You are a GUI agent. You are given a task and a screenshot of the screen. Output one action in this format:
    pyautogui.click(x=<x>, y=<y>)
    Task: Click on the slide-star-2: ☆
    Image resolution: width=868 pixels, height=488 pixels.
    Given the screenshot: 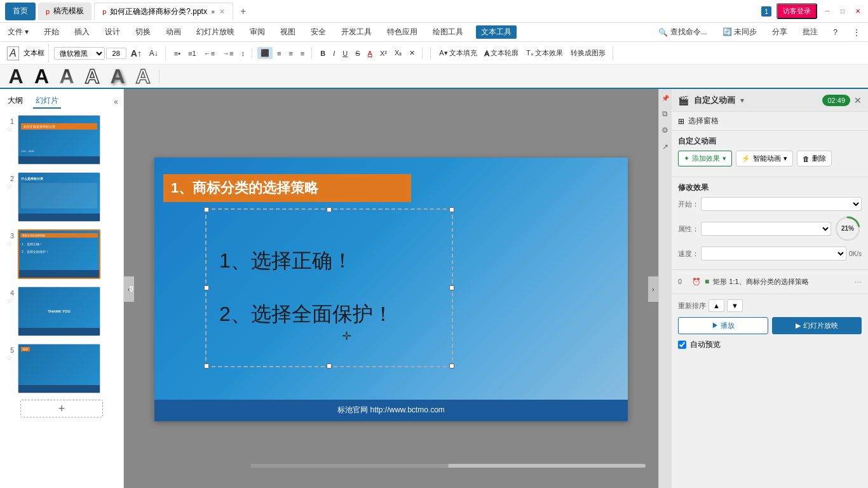 What is the action you would take?
    pyautogui.click(x=10, y=187)
    